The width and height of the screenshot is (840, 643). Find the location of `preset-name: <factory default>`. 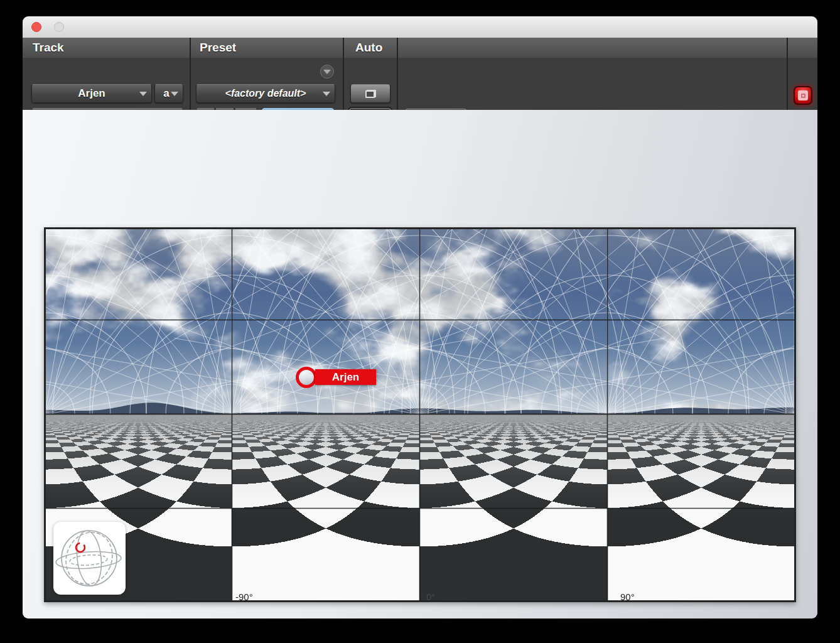

preset-name: <factory default> is located at coordinates (266, 94).